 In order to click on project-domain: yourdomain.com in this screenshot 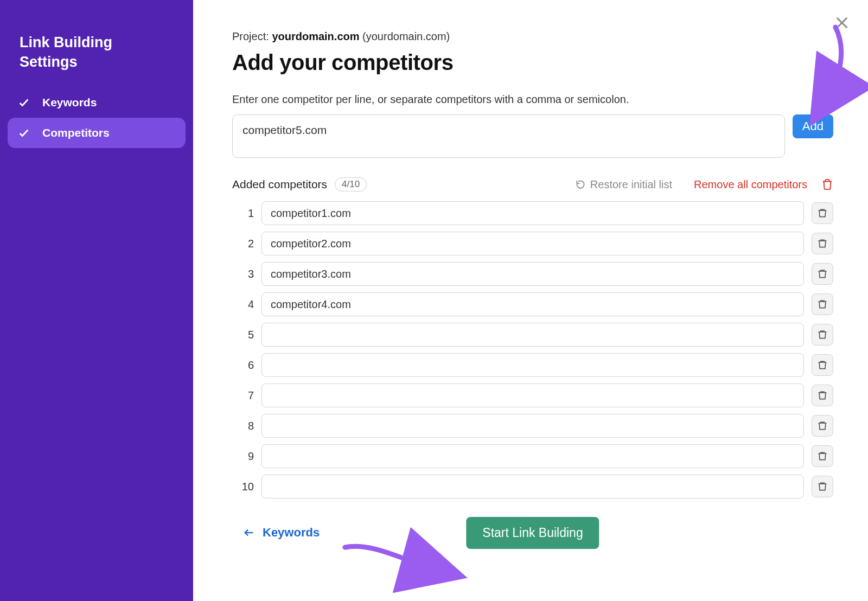, I will do `click(316, 36)`.